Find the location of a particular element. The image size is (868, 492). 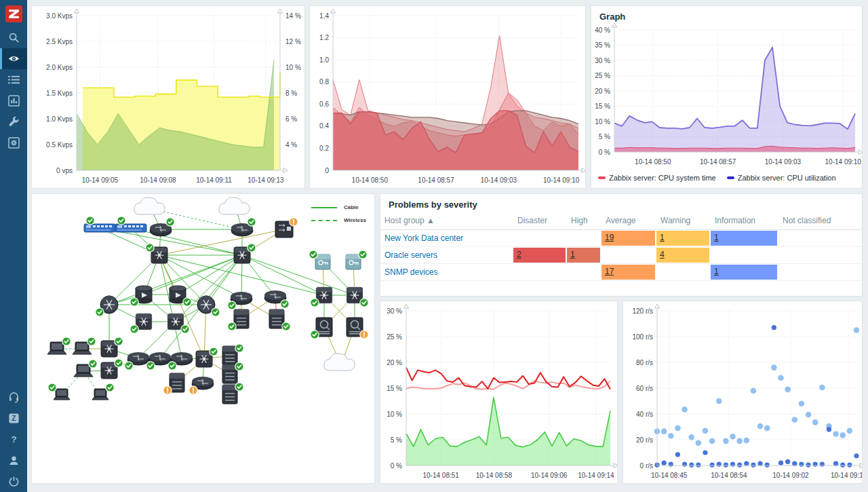

severity-cell-high is located at coordinates (585, 272).